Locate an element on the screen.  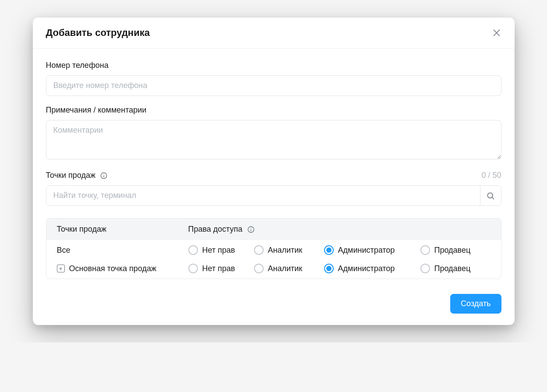
table-row: +Основная точка продажНет правАналитикАд… is located at coordinates (274, 269).